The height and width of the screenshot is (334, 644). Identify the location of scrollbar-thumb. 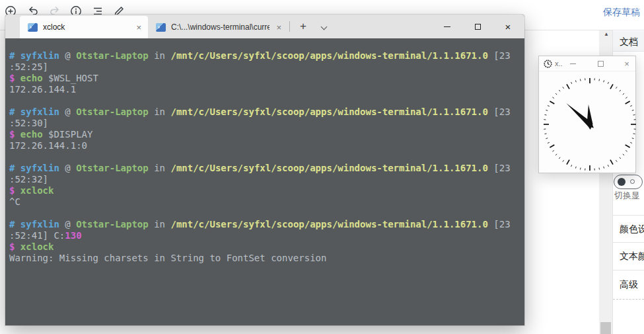
(606, 328).